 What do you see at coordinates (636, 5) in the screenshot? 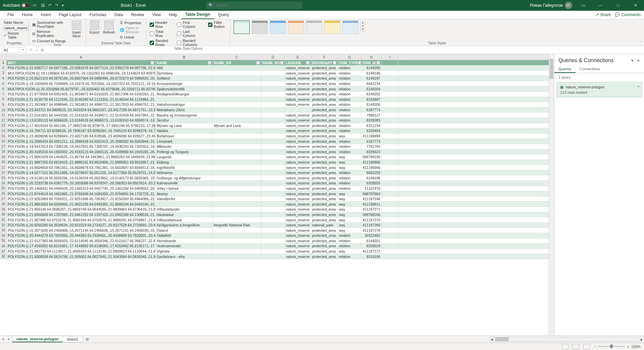
I see `close-icon: ✕` at bounding box center [636, 5].